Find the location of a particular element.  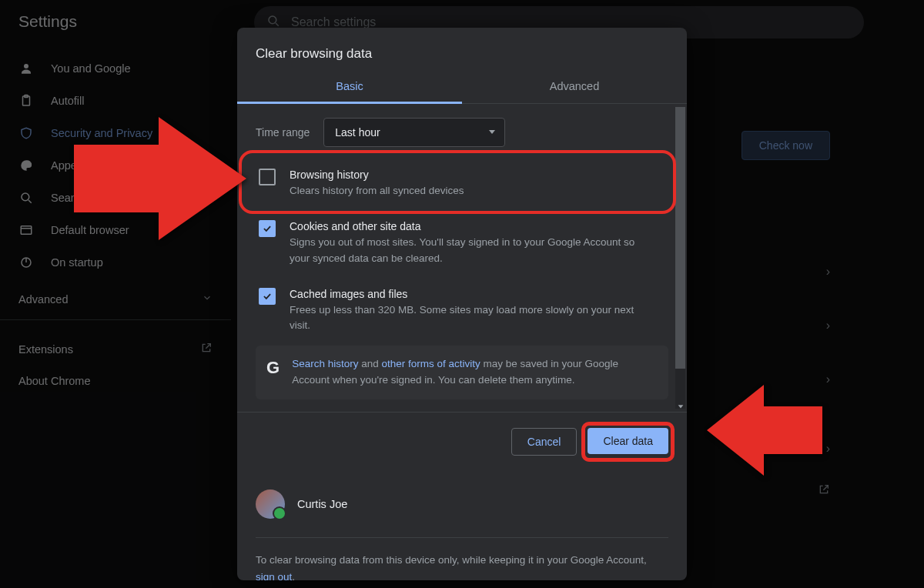

time-range-label: Time range is located at coordinates (283, 132).